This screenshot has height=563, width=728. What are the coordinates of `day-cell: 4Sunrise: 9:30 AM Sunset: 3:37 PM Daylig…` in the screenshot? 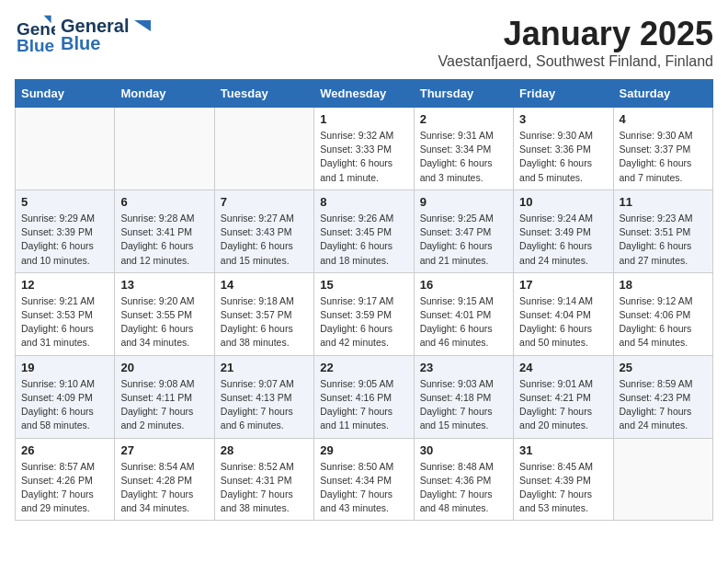 It's located at (663, 149).